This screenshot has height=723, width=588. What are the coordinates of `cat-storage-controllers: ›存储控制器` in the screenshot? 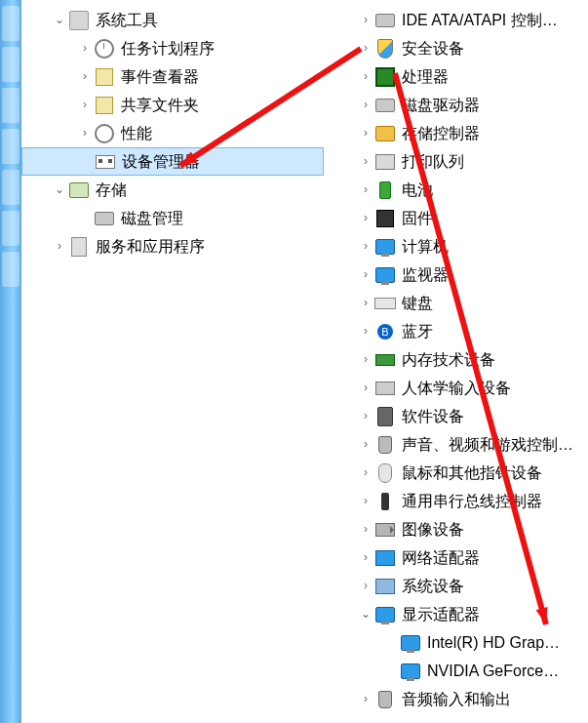 It's located at (456, 133).